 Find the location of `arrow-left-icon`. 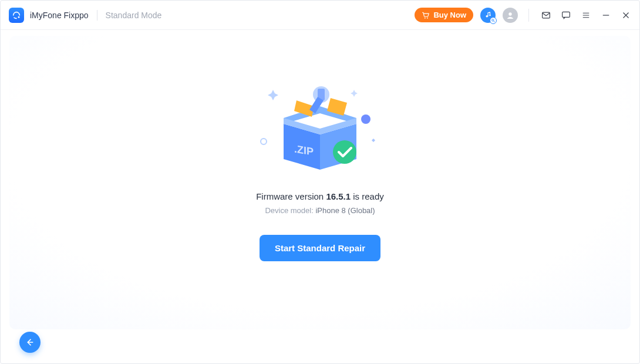

arrow-left-icon is located at coordinates (30, 342).